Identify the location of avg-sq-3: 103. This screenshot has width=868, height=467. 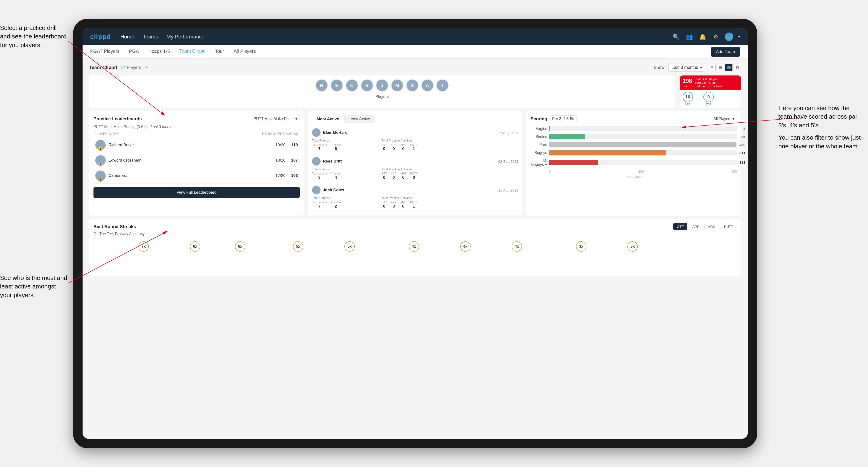
(294, 176).